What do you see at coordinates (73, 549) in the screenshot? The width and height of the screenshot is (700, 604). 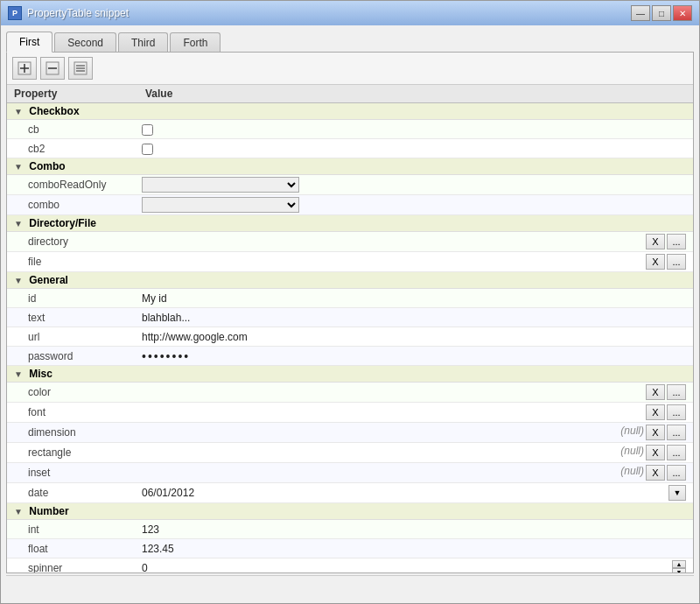 I see `prop-name-float: float` at bounding box center [73, 549].